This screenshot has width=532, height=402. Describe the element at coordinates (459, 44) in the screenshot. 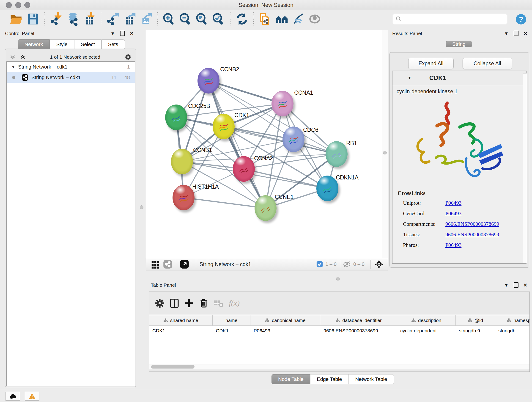

I see `tab-string: String` at that location.